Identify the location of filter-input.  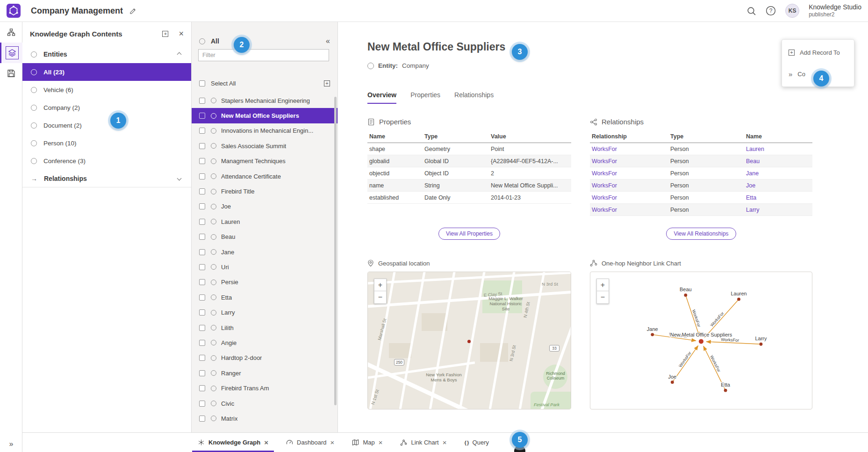
(264, 55).